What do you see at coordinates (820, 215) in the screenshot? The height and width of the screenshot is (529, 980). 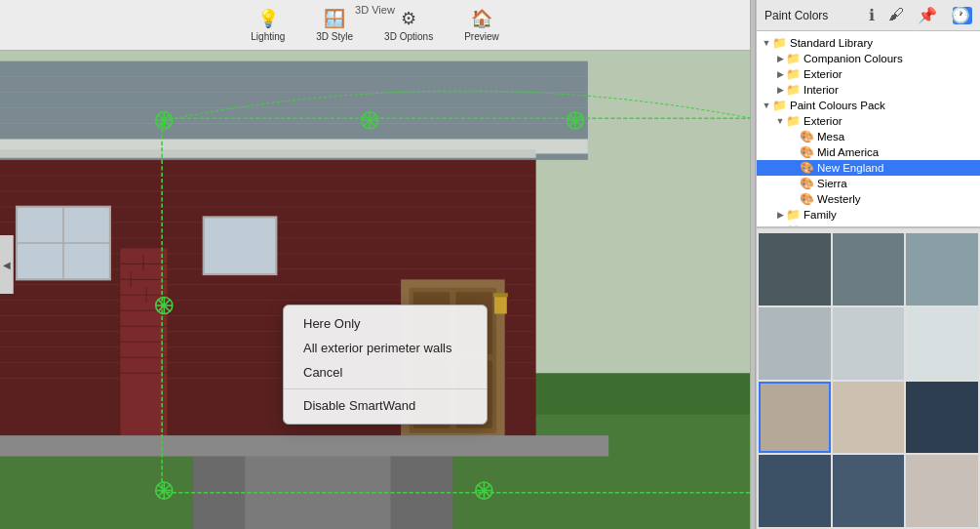 I see `tree-label-family: Family` at bounding box center [820, 215].